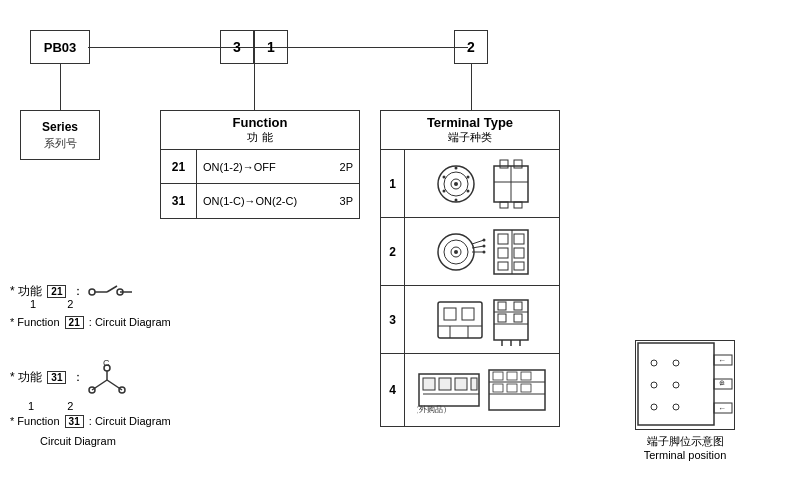  What do you see at coordinates (60, 135) in the screenshot?
I see `series-box: Series 系列号` at bounding box center [60, 135].